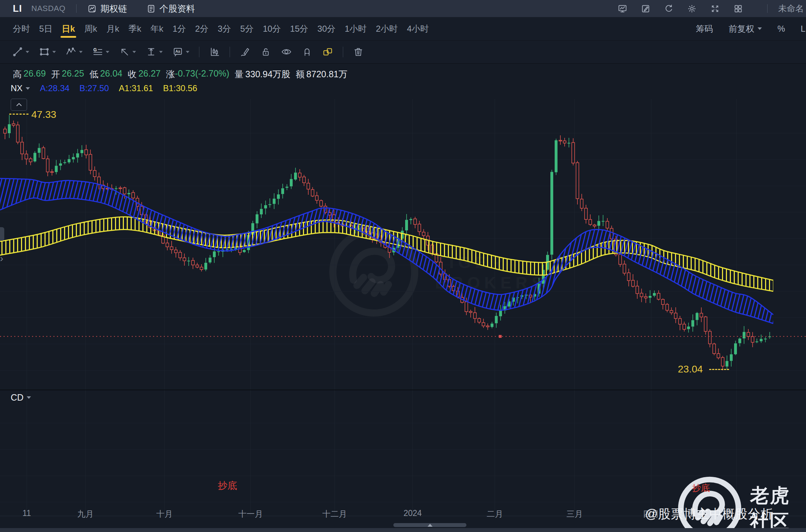 This screenshot has height=532, width=806. Describe the element at coordinates (646, 9) in the screenshot. I see `draw-edit-button` at that location.